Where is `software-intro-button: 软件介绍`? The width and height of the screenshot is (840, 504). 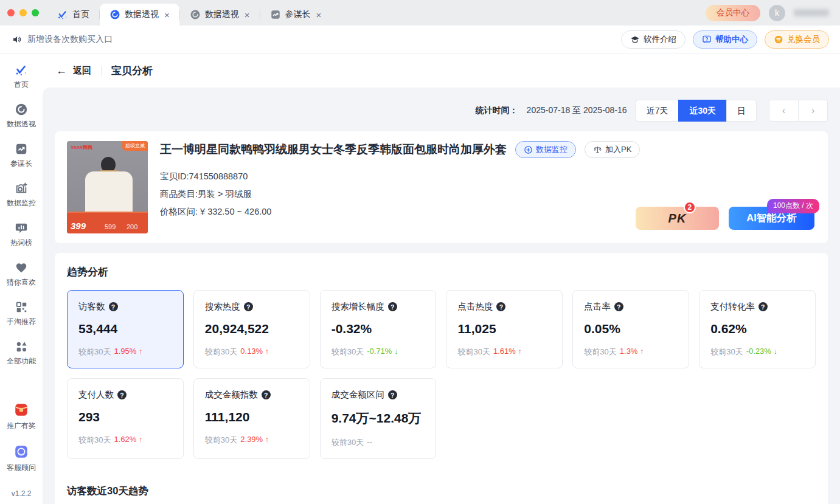 software-intro-button: 软件介绍 is located at coordinates (653, 40).